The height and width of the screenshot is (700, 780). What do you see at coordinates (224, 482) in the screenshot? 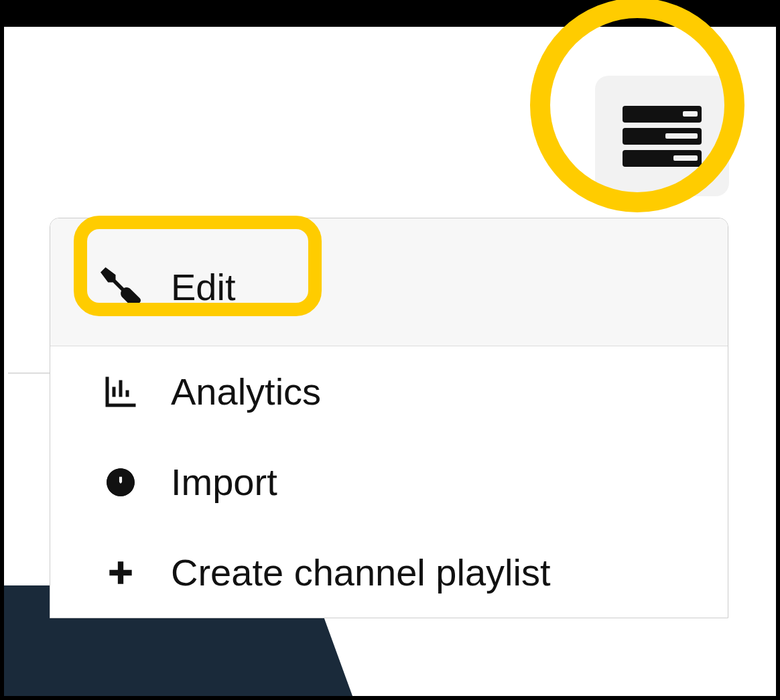
I see `menu-item-label: Import` at bounding box center [224, 482].